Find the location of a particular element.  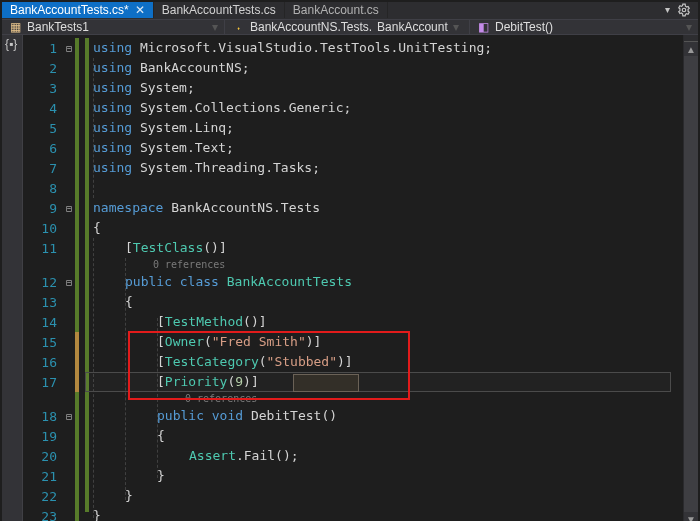

line-number: 13 is located at coordinates (43, 302).